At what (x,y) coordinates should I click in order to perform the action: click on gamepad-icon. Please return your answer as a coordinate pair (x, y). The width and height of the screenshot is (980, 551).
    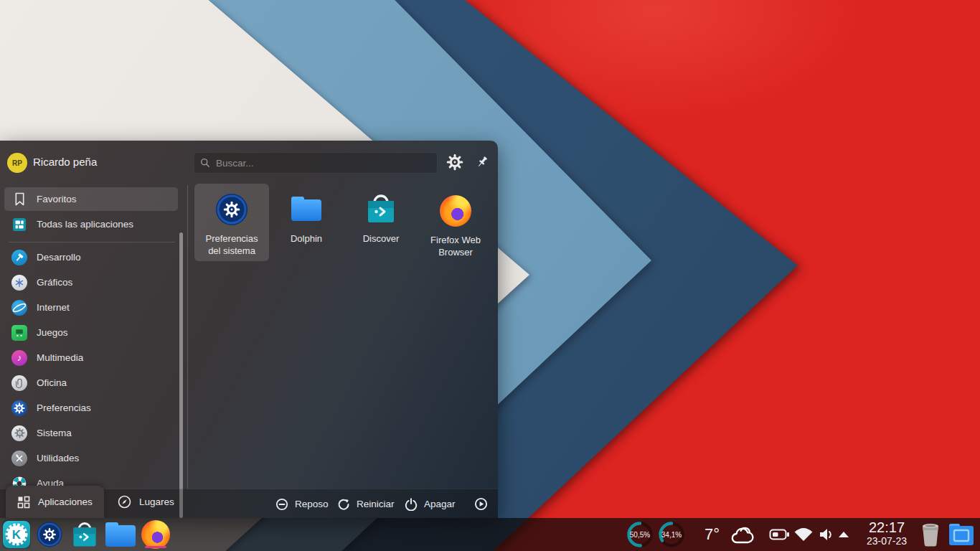
    Looking at the image, I should click on (19, 333).